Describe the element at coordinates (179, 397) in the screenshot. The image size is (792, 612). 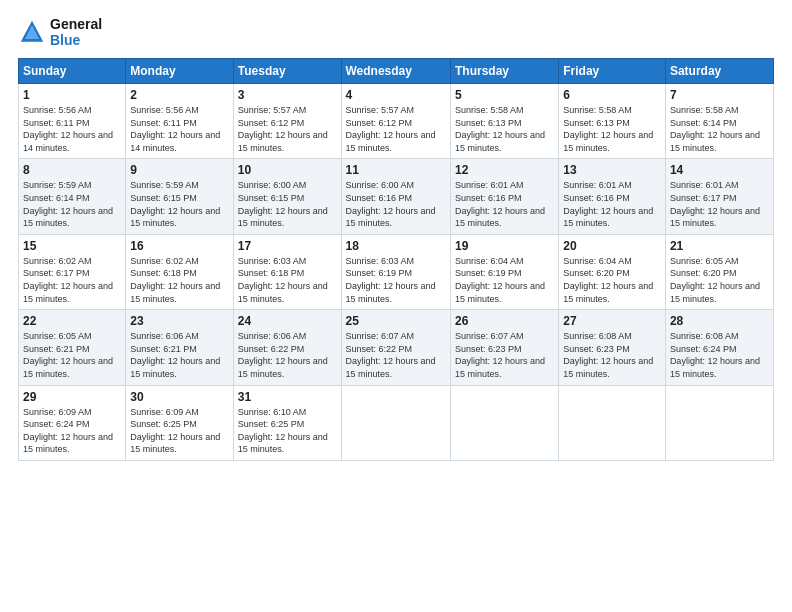
I see `day-number: 30` at that location.